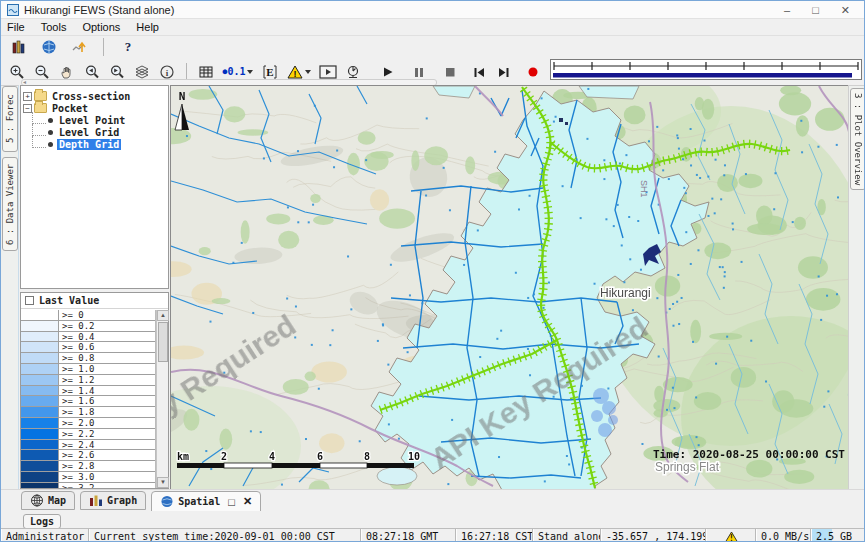 The height and width of the screenshot is (542, 865). Describe the element at coordinates (94, 144) in the screenshot. I see `tree-item-depth-grid: Depth Grid` at that location.